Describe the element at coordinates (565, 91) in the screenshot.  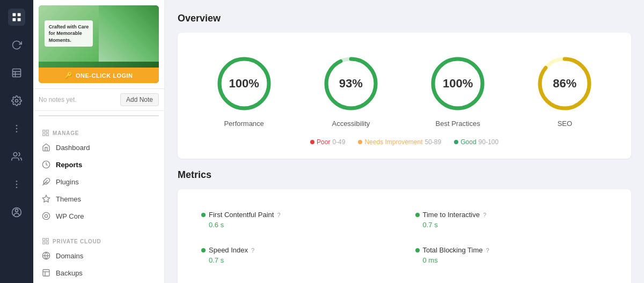
I see `gauge-item-seo: 86% SEO` at that location.